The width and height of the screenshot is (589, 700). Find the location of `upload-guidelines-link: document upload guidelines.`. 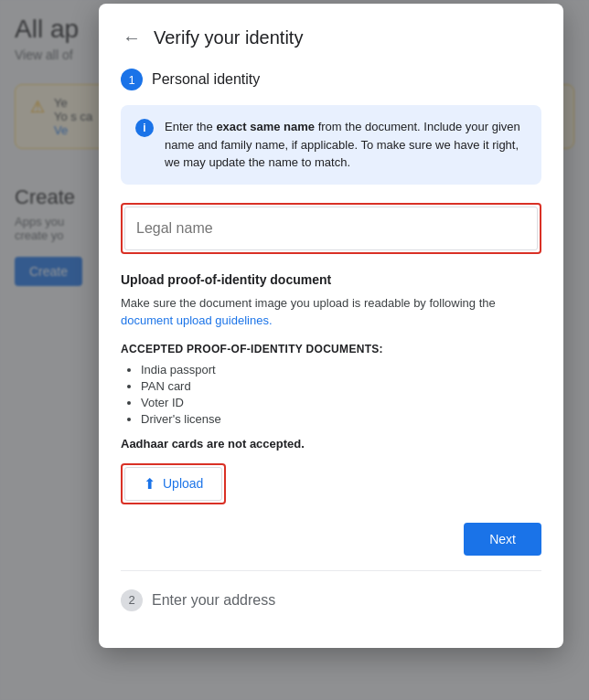

upload-guidelines-link: document upload guidelines. is located at coordinates (197, 320).